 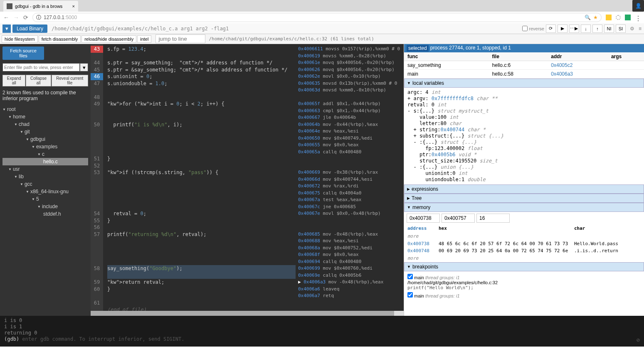 What do you see at coordinates (317, 17) in the screenshot?
I see `url-bar: ⓘ 127.0.0.1:5000 🔍 ★` at bounding box center [317, 17].